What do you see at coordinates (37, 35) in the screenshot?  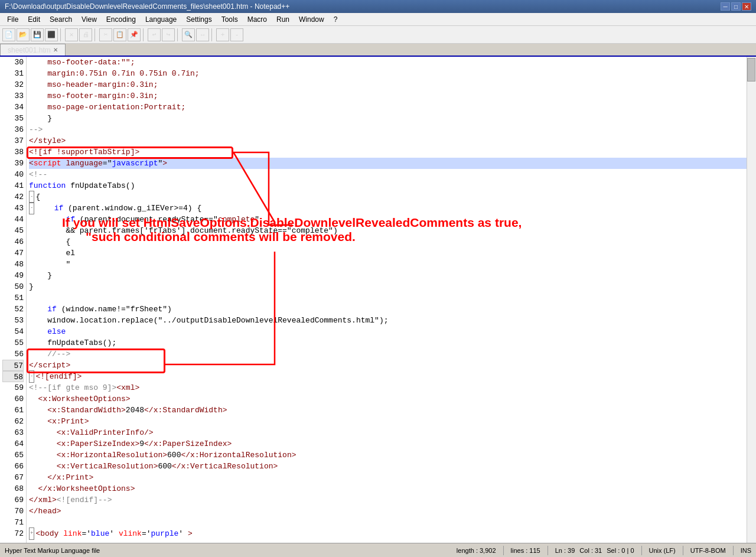 I see `save-button: 💾` at bounding box center [37, 35].